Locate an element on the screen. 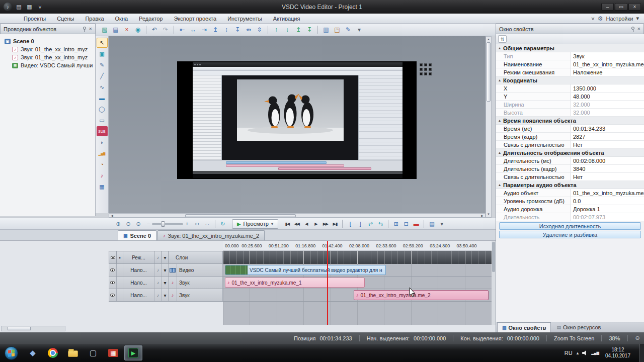 The width and height of the screenshot is (644, 362). timeline-hscrollbar is located at coordinates (33, 329).